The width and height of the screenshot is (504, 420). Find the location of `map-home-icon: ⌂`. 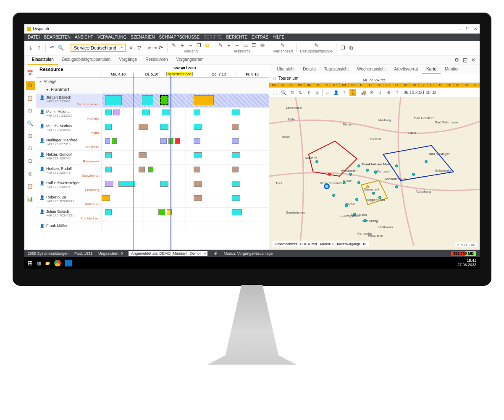

map-home-icon: ⌂ is located at coordinates (328, 92).